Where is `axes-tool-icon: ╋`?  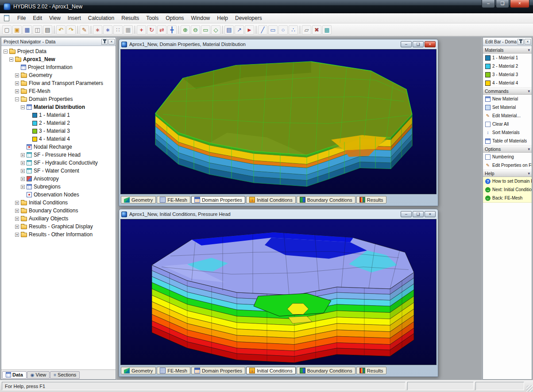 axes-tool-icon: ╋ is located at coordinates (172, 30).